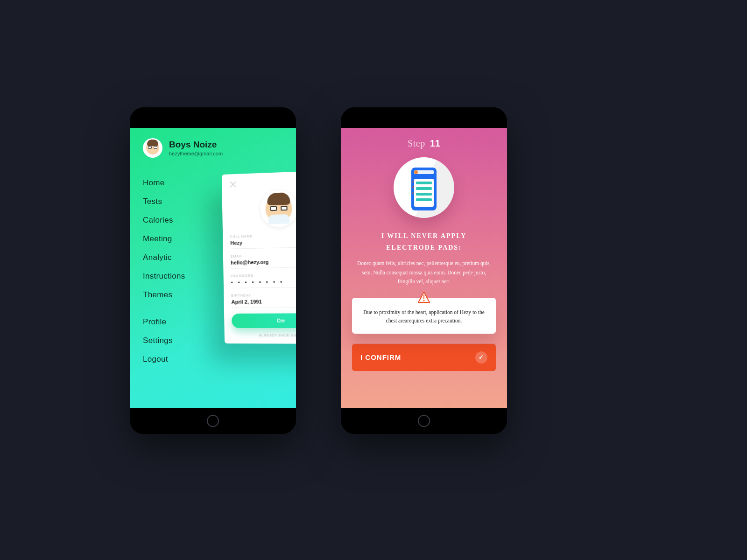 The width and height of the screenshot is (747, 560). Describe the element at coordinates (196, 148) in the screenshot. I see `profile-text: Boys Noize hezytheme@gmail.com` at that location.